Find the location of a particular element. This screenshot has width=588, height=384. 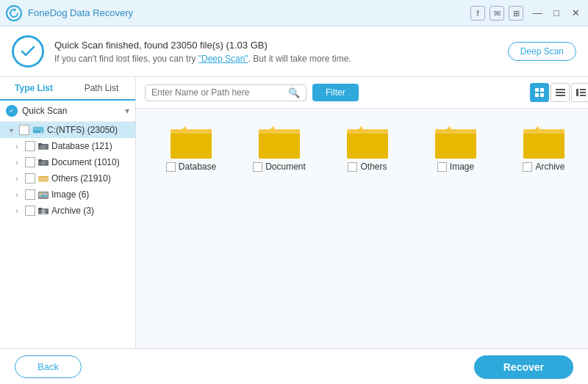

checkbox-image is located at coordinates (30, 195).